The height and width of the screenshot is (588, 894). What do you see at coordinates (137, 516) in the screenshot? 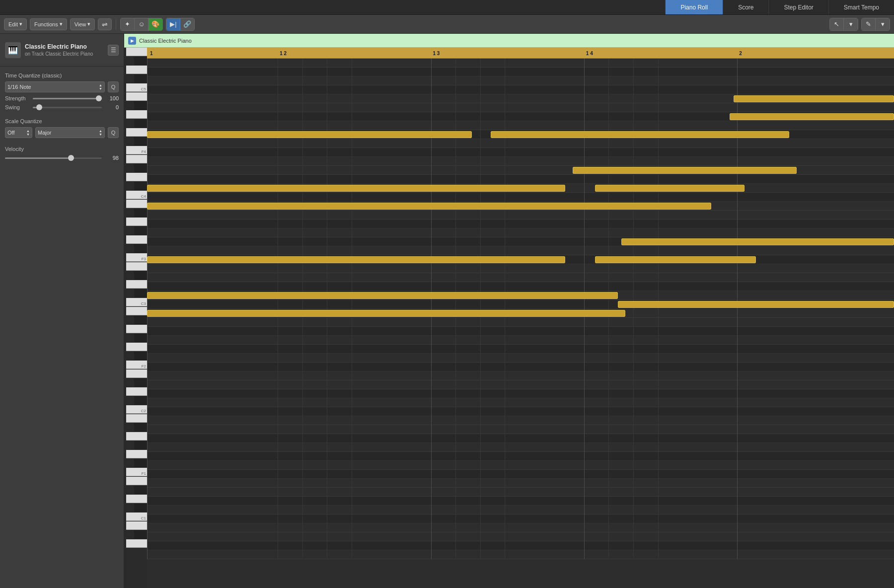
I see `piano-key: C1` at bounding box center [137, 516].